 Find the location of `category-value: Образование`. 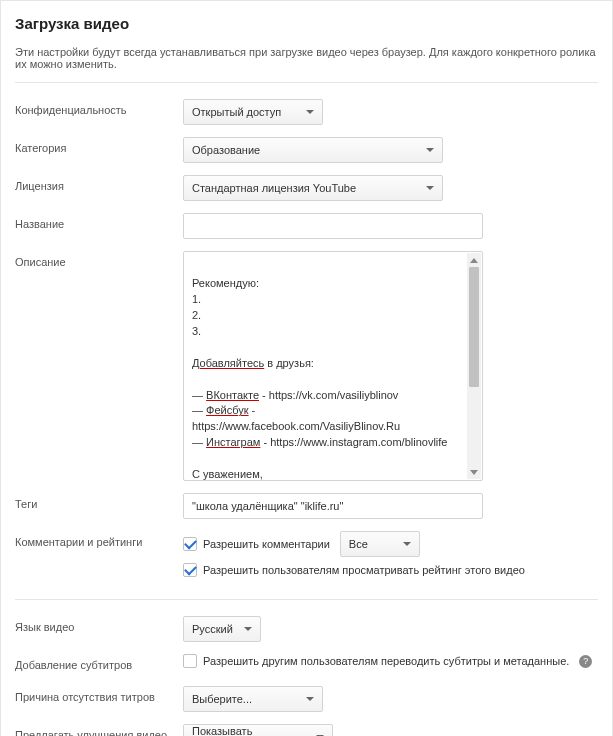

category-value: Образование is located at coordinates (226, 150).